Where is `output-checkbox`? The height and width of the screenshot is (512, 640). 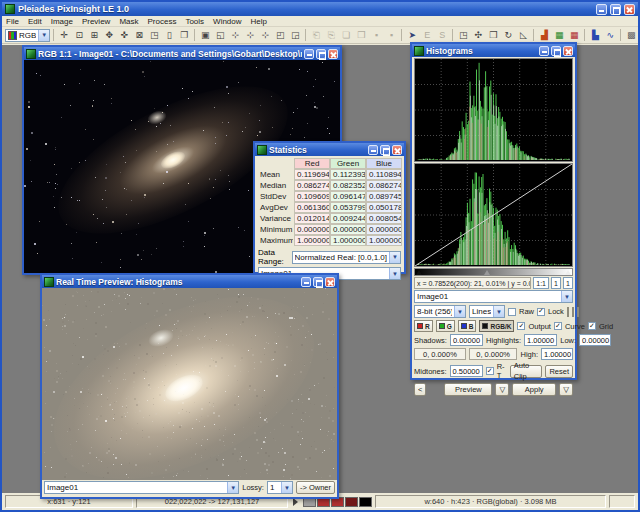 output-checkbox is located at coordinates (521, 326).